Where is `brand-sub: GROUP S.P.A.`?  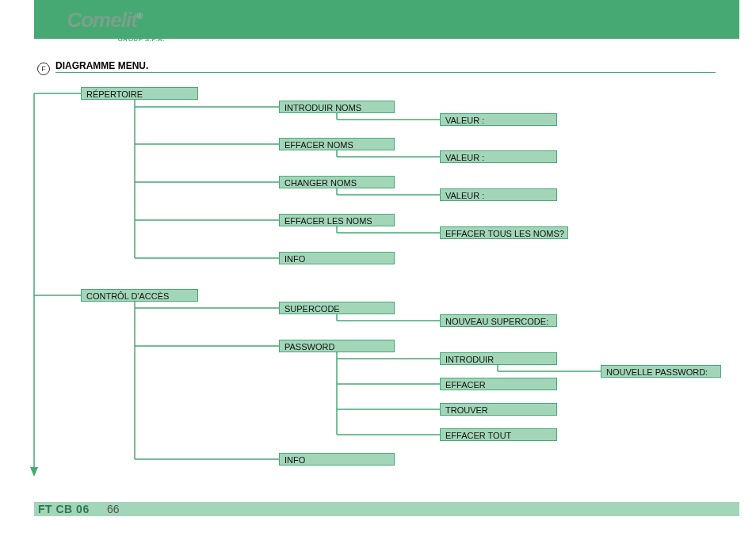 brand-sub: GROUP S.P.A. is located at coordinates (141, 40).